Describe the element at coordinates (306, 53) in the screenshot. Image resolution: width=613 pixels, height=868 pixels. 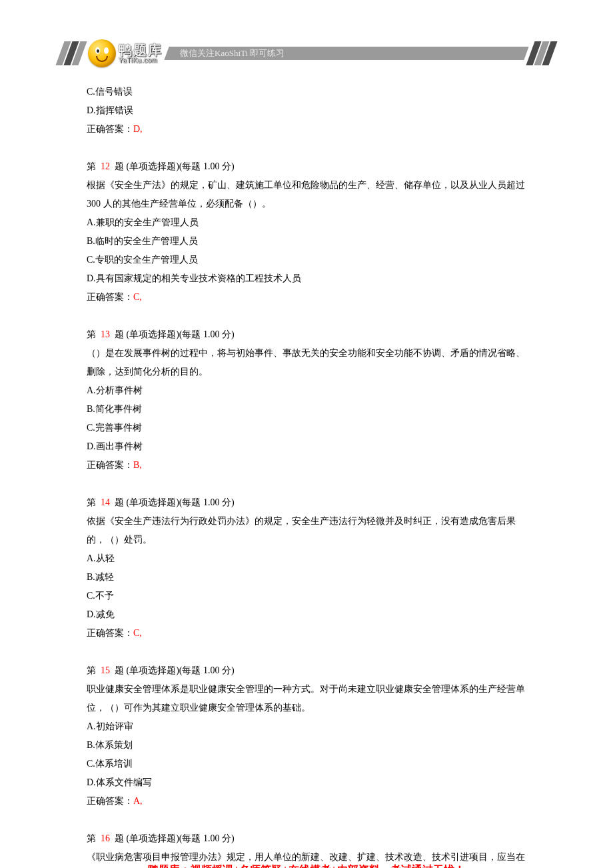
I see `page-header: 鸭题库 YaTiKu.com 微信关注KaoShiTi 即可练习` at that location.